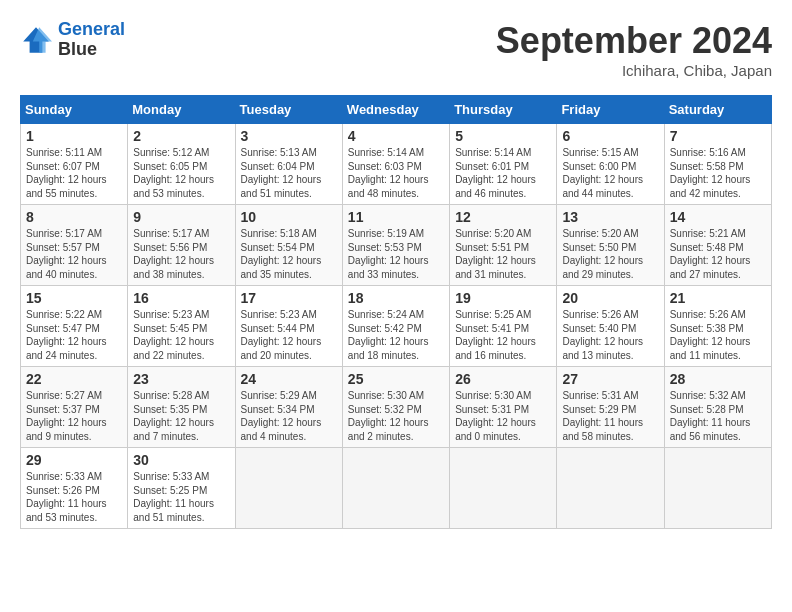 Image resolution: width=792 pixels, height=612 pixels. I want to click on calendar-week-3: 15 Sunrise: 5:22 AM Sunset: 5:47 PM Dayl…, so click(396, 326).